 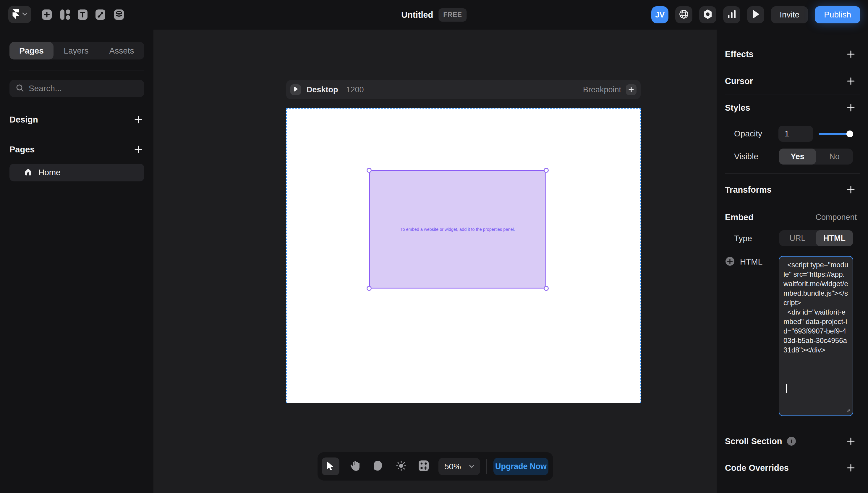 What do you see at coordinates (401, 467) in the screenshot?
I see `appearance-toggle-button` at bounding box center [401, 467].